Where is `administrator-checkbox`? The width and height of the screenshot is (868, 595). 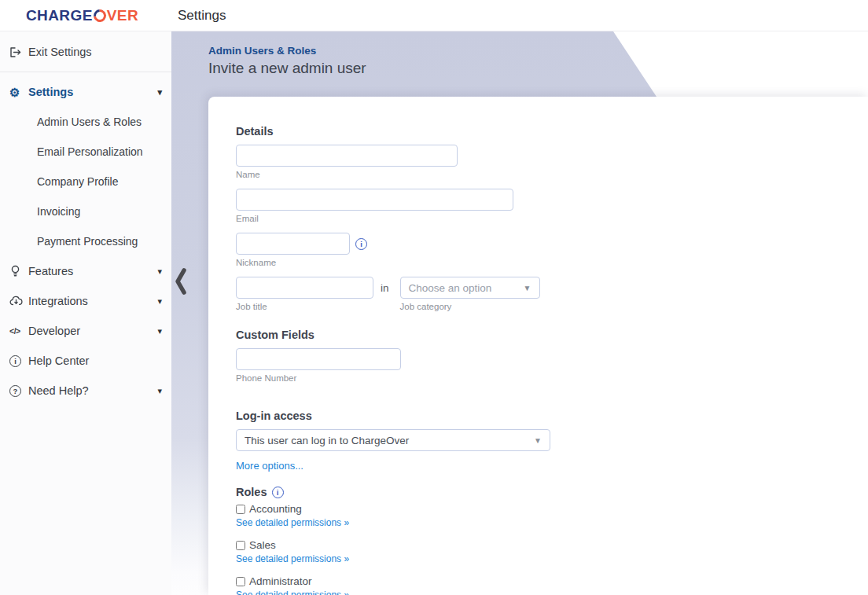 administrator-checkbox is located at coordinates (241, 582).